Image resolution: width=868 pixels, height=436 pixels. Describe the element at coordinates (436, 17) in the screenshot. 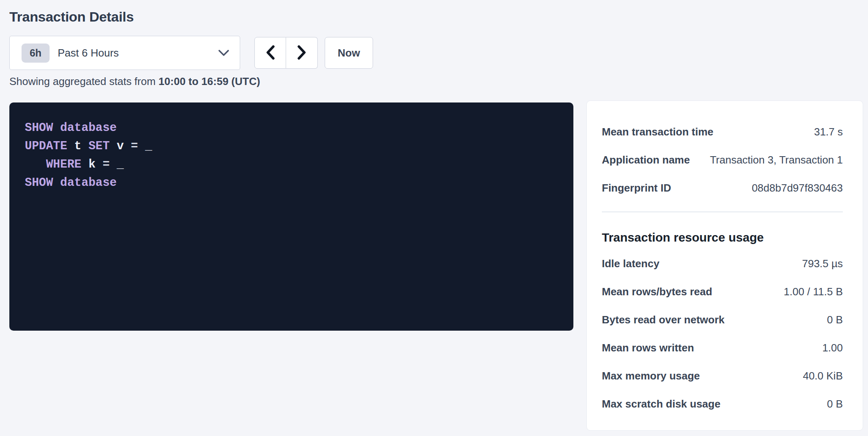

I see `page-title: Transaction Details` at that location.